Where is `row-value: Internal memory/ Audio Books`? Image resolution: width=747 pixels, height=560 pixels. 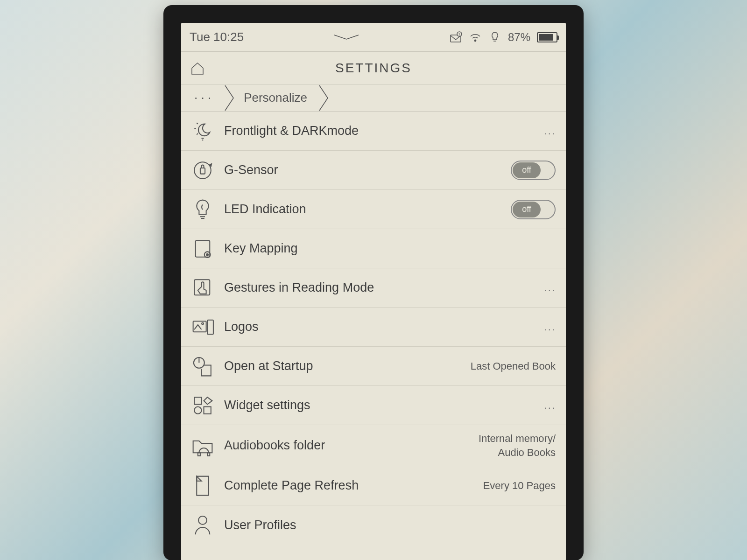
row-value: Internal memory/ Audio Books is located at coordinates (517, 445).